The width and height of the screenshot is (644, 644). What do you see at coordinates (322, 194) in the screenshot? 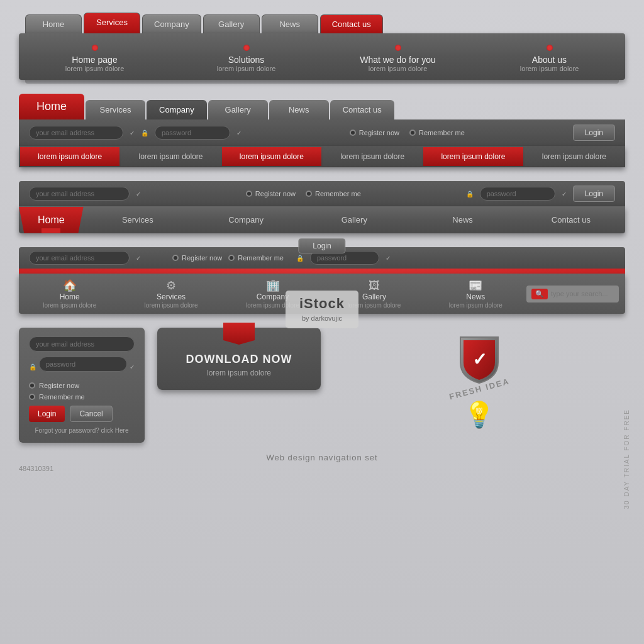
I see `nav3-login-bar: ✓ Register now Remember me 🔒 ✓ Login` at bounding box center [322, 194].